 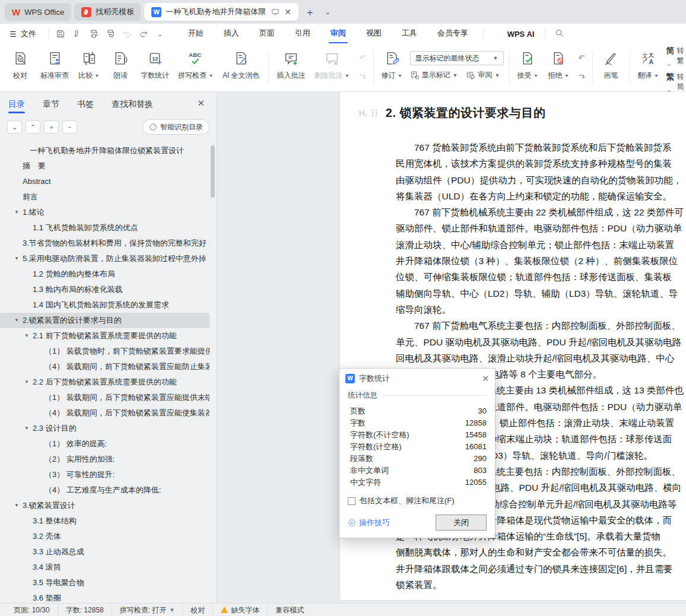 What do you see at coordinates (409, 34) in the screenshot?
I see `ribbon-tab: 工具` at bounding box center [409, 34].